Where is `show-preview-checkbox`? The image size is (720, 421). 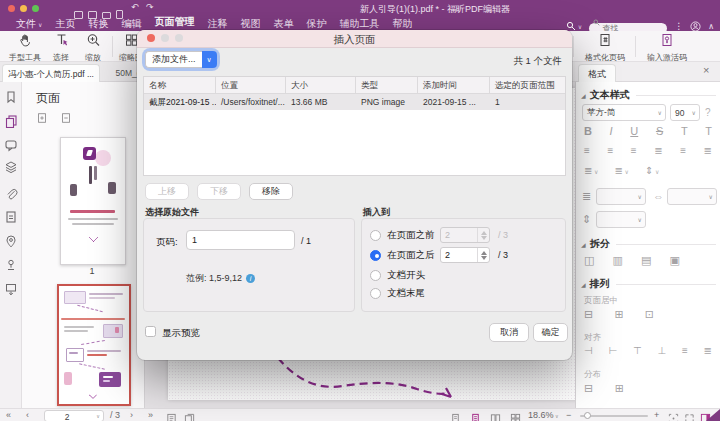 show-preview-checkbox is located at coordinates (150, 332).